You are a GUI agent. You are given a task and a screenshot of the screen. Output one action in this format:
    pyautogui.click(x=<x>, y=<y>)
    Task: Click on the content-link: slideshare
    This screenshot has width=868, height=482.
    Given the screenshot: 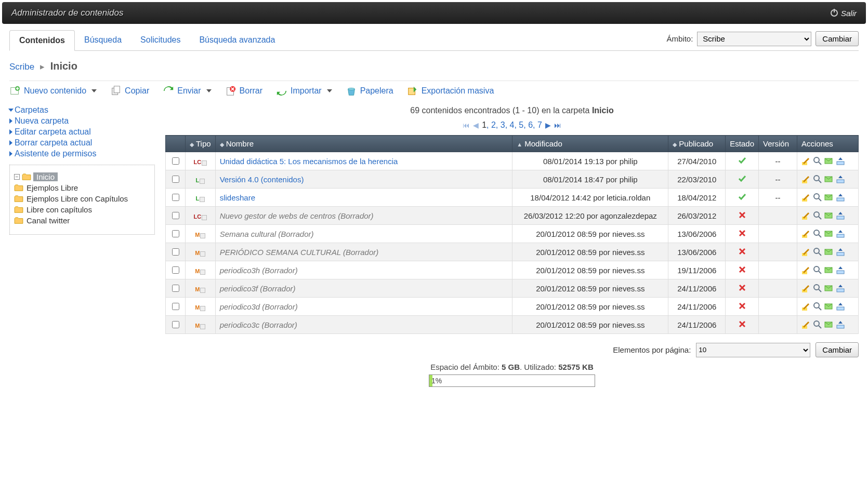 What is the action you would take?
    pyautogui.click(x=238, y=197)
    